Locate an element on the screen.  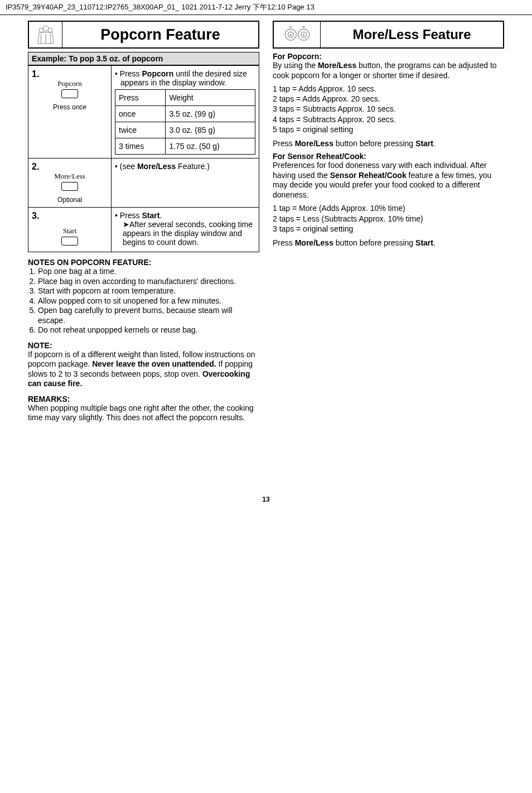
step2-num: 2. is located at coordinates (70, 167).